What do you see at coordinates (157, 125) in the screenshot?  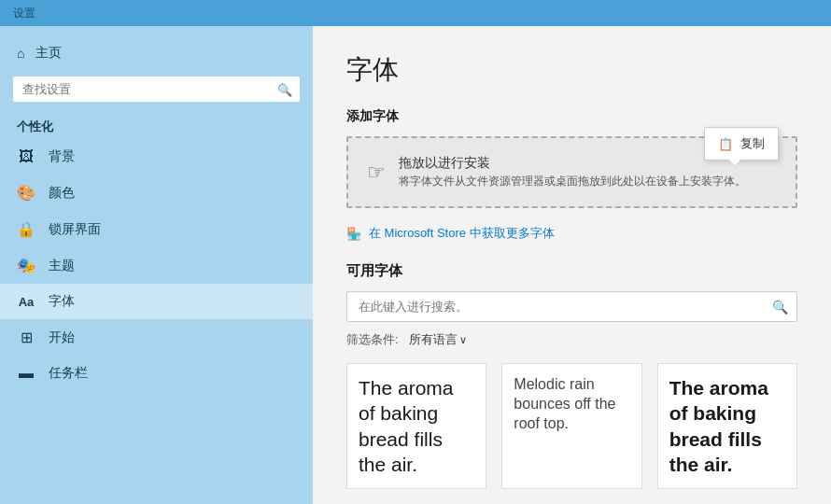 I see `sidebar-section-label: 个性化` at bounding box center [157, 125].